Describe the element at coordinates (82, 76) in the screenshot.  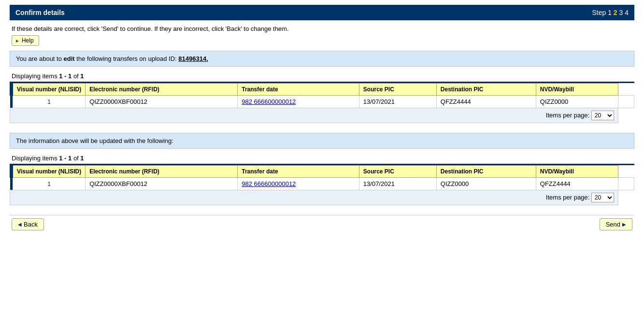
I see `disp-total-1: 1` at that location.